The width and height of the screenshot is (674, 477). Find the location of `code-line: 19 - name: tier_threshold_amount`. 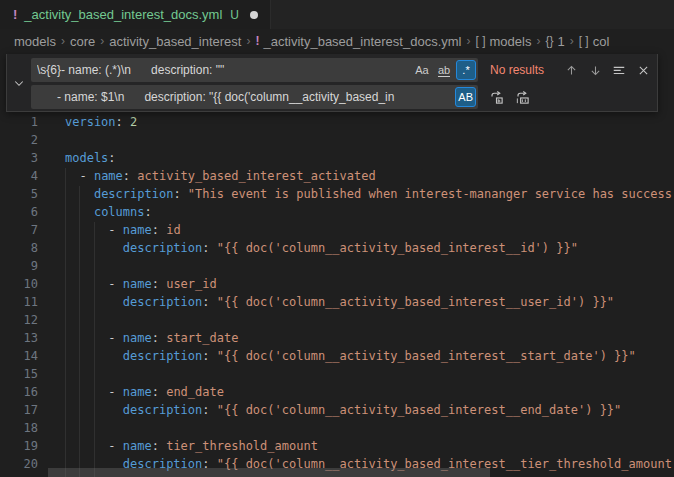

code-line: 19 - name: tier_threshold_amount is located at coordinates (337, 446).